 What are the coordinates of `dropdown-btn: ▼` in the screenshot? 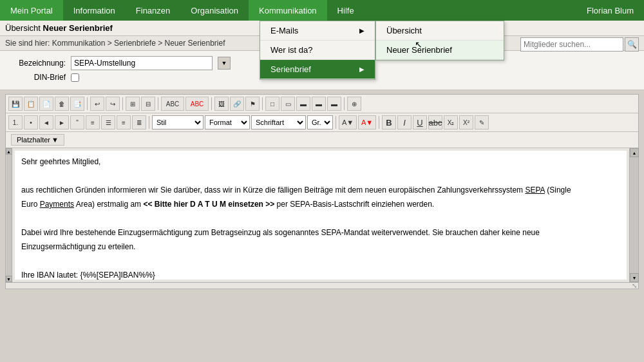 It's located at (224, 63).